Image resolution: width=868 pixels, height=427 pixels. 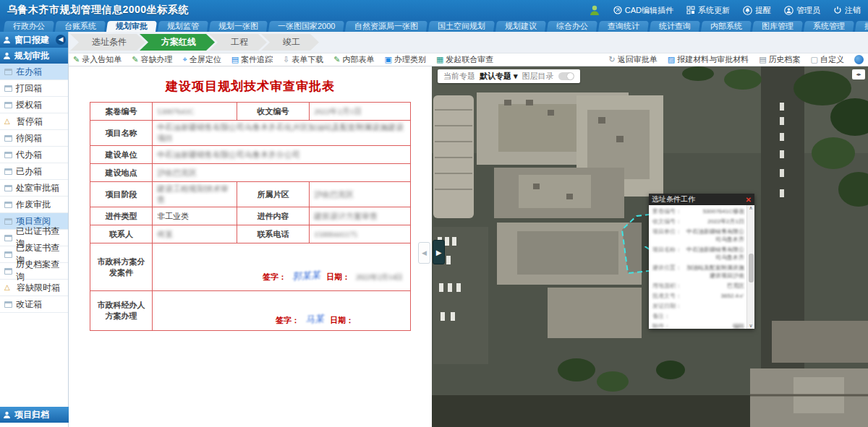 I want to click on field-value: 何某, so click(x=195, y=234).